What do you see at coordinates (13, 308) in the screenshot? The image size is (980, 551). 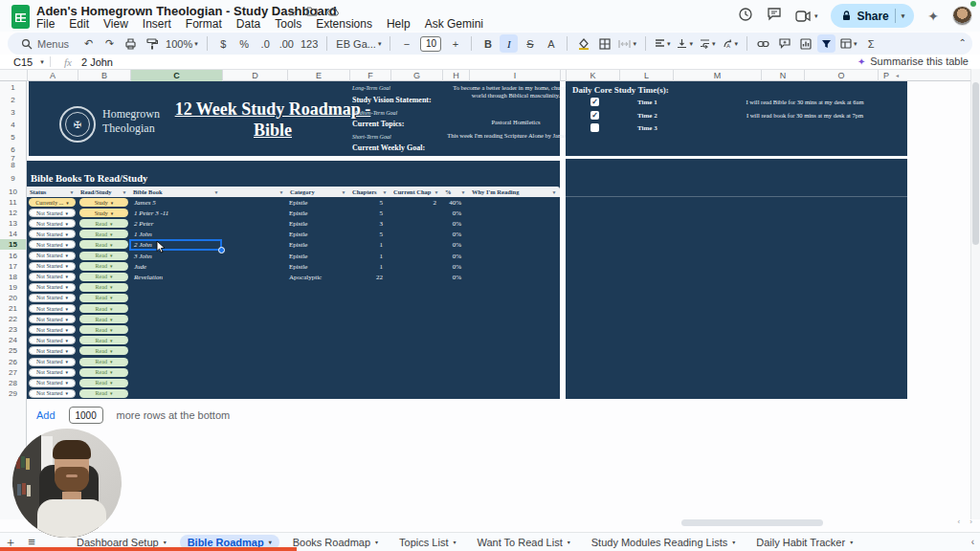 I see `row-header-21: 21` at bounding box center [13, 308].